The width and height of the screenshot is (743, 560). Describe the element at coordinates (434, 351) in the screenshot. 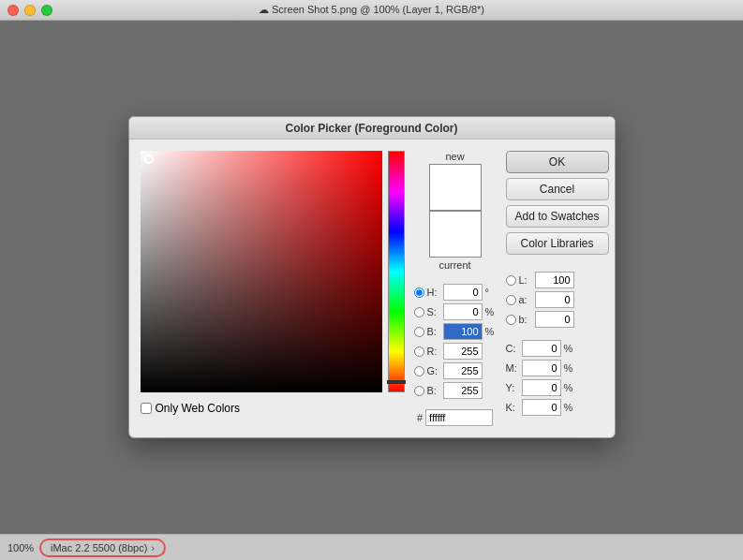

I see `label-R: R:` at that location.